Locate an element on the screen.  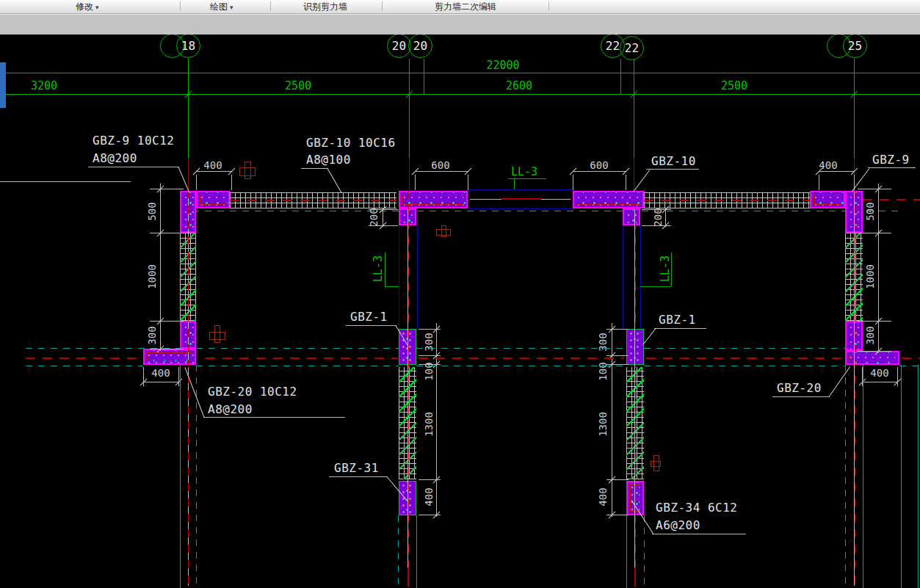
column-gbz9-right-arm is located at coordinates (827, 200).